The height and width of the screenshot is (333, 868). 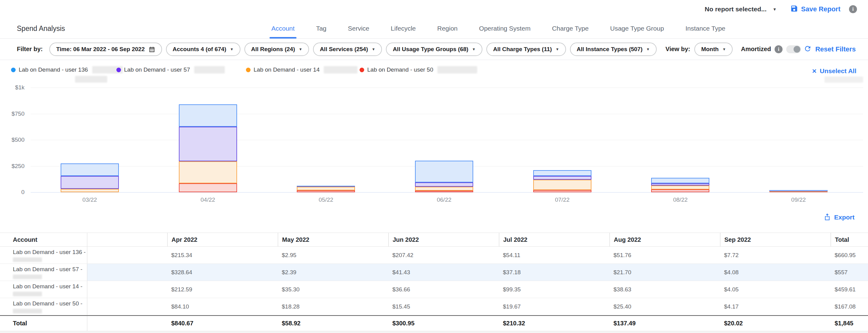 What do you see at coordinates (849, 306) in the screenshot?
I see `value-cell-total: $167.08` at bounding box center [849, 306].